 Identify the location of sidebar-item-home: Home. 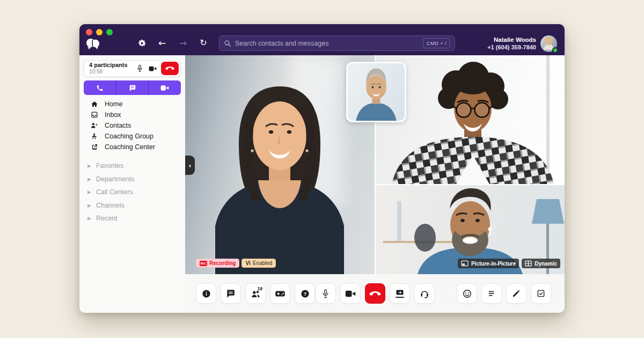
(132, 104).